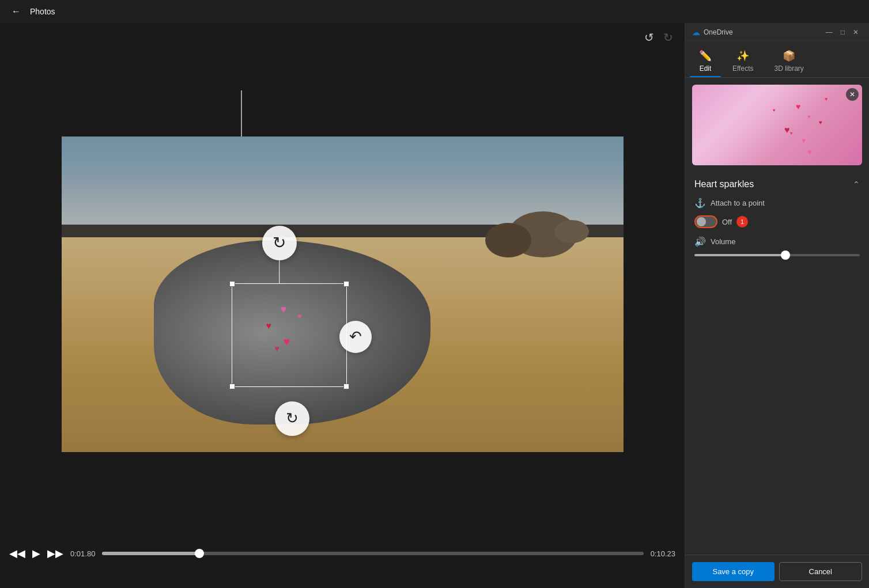  I want to click on tab-effects-label: Effects, so click(743, 69).